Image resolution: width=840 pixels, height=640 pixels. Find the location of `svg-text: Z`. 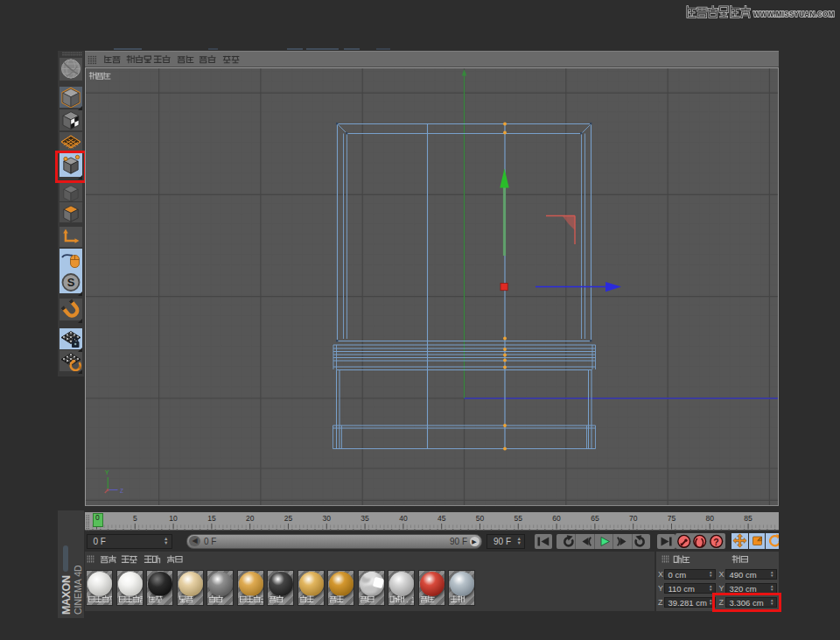

svg-text: Z is located at coordinates (122, 490).